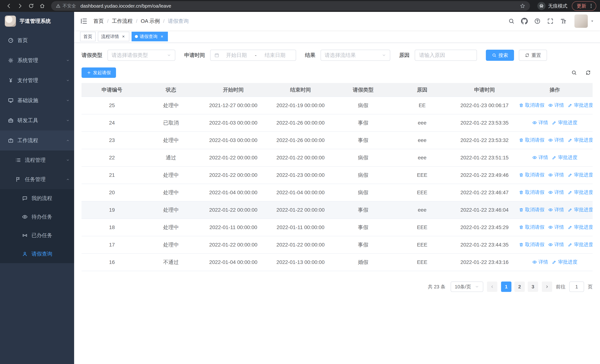 Image resolution: width=600 pixels, height=364 pixels. I want to click on start-date-placeholder: 开始日期, so click(236, 55).